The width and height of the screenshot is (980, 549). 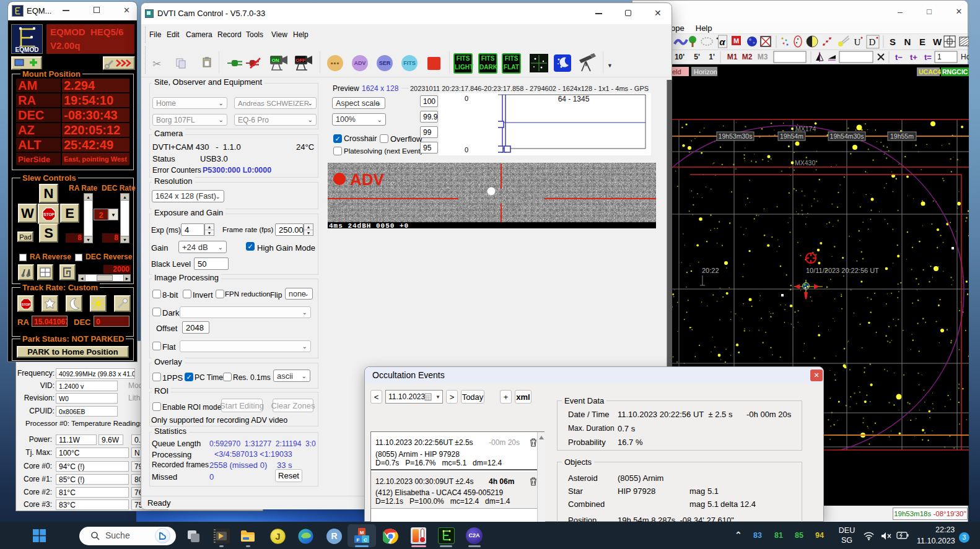 I want to click on svg-text: UCAC4, so click(x=930, y=72).